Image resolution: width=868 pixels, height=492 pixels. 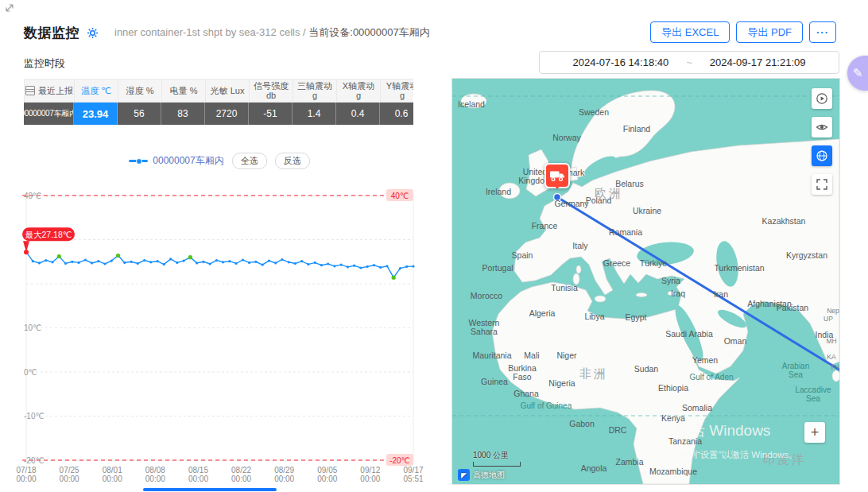 I want to click on y-axis-tick: -10℃, so click(x=34, y=416).